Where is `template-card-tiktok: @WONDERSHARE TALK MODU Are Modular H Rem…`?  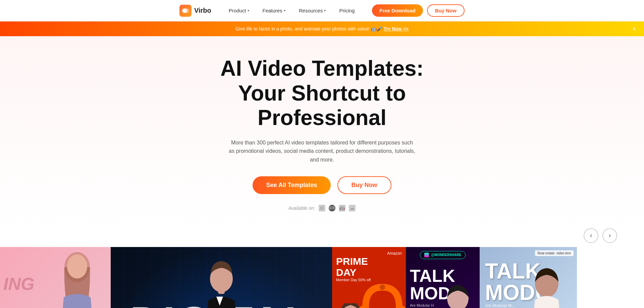
template-card-tiktok: @WONDERSHARE TALK MODU Are Modular H Rem… is located at coordinates (443, 278).